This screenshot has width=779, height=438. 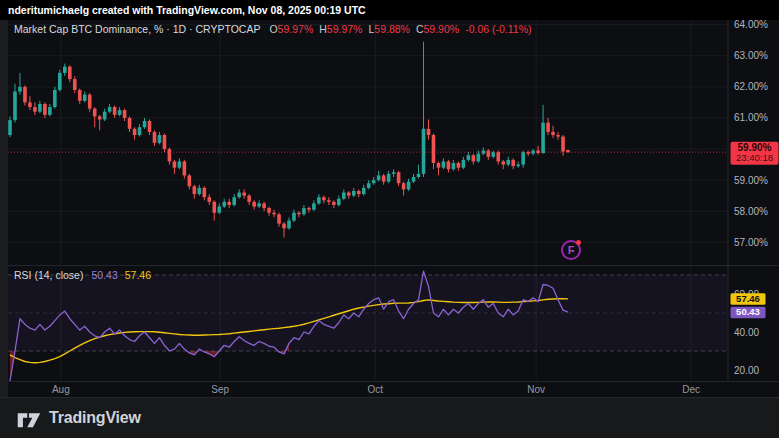 What do you see at coordinates (751, 118) in the screenshot?
I see `price-tick: 61.00%` at bounding box center [751, 118].